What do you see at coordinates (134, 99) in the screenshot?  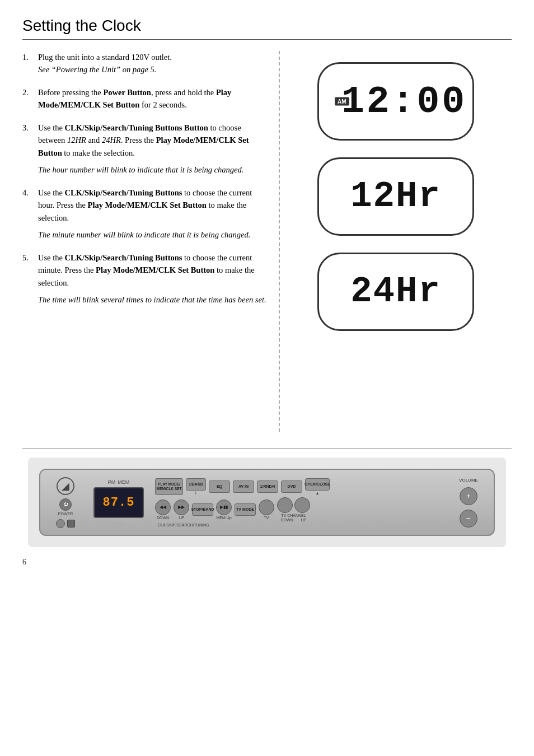 I see `step-2-text: Before pressing the Power Button, press …` at bounding box center [134, 99].